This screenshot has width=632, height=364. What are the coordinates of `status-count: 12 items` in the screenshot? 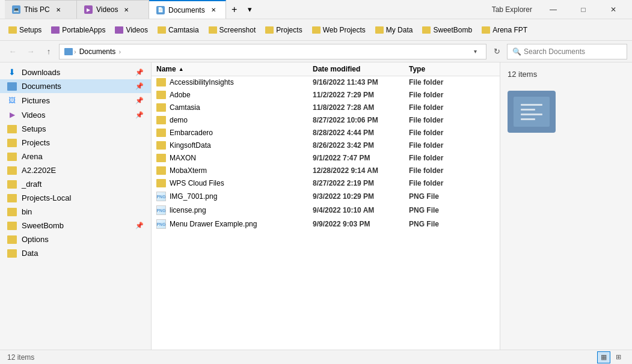 It's located at (20, 357).